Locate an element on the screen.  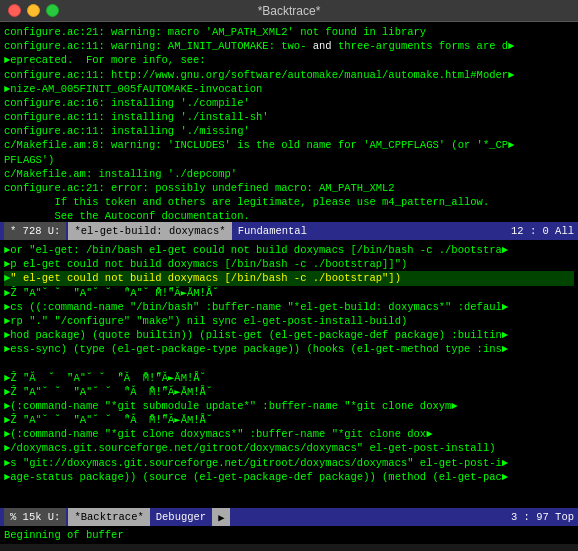
modeline-top: * 728 U: *el-get-build: doxymacs* Fundam… is located at coordinates (289, 231).